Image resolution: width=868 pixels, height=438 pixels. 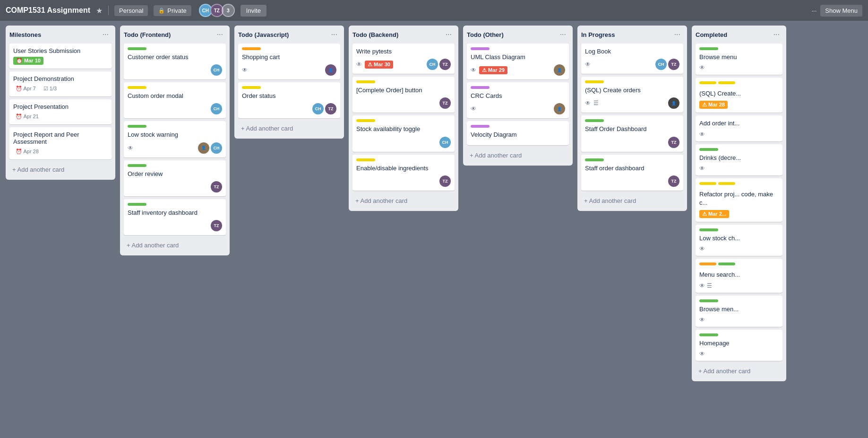 I want to click on card-browse-menu: Browse menu 👁, so click(x=739, y=59).